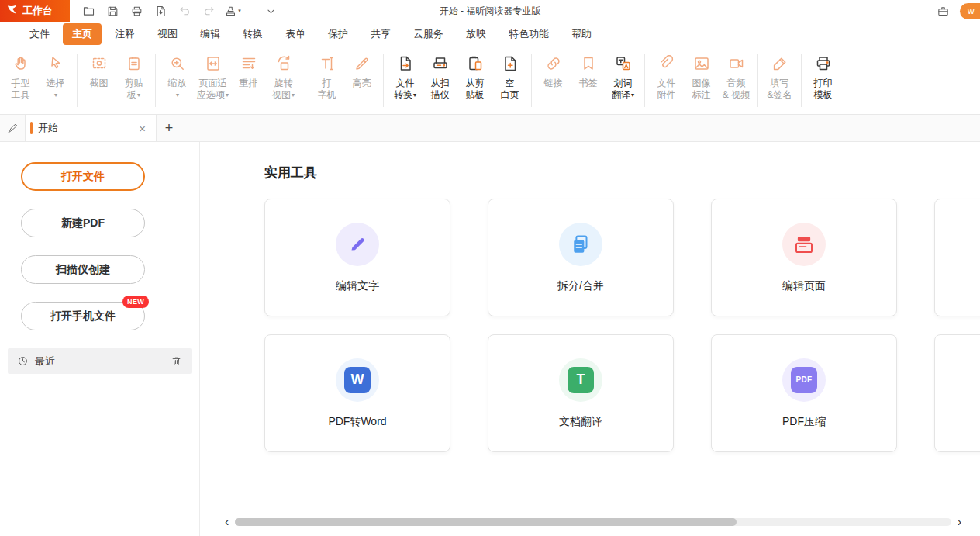 The height and width of the screenshot is (536, 980). I want to click on ribbon-item-link: 链接, so click(554, 81).